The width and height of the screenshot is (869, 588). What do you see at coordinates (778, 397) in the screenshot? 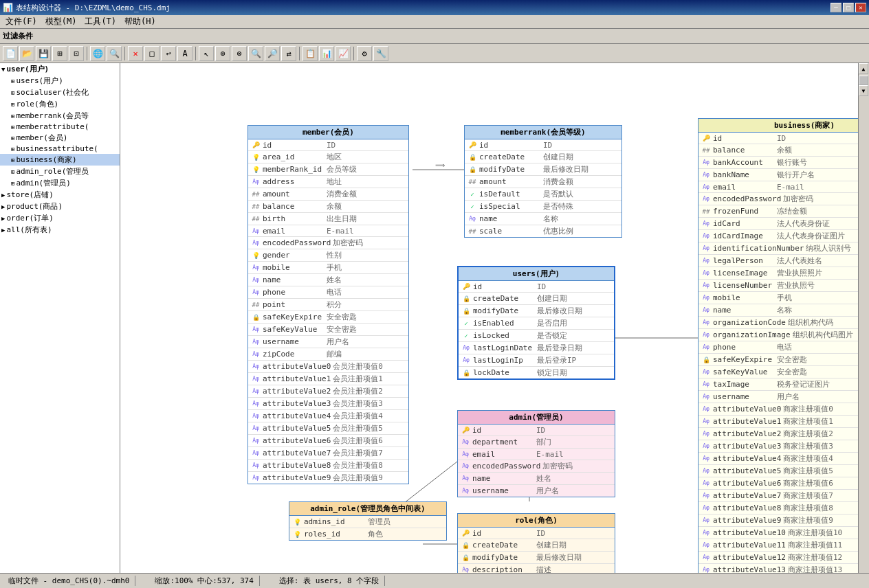
I see `field-row: Aφusername用户名` at bounding box center [778, 397].